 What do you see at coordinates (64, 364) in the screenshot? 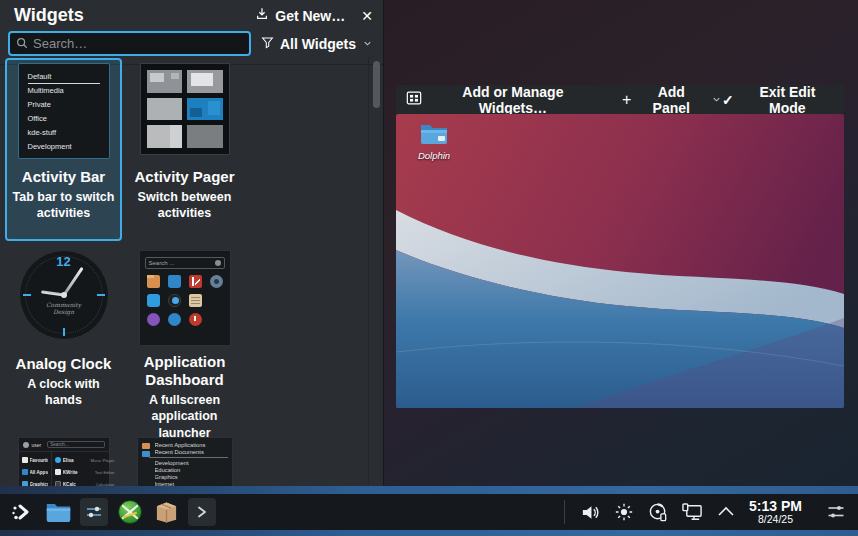
I see `widget-title: Analog Clock` at bounding box center [64, 364].